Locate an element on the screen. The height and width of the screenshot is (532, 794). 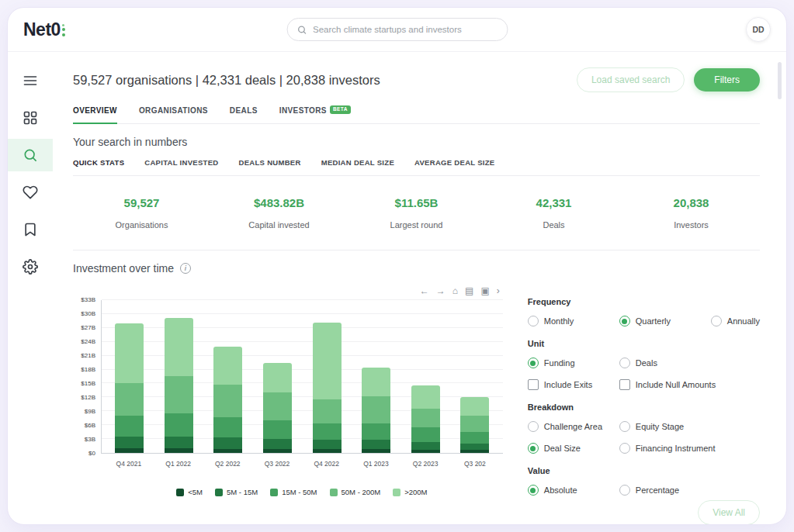
radio-challenge-area: Challenge Area is located at coordinates (574, 427).